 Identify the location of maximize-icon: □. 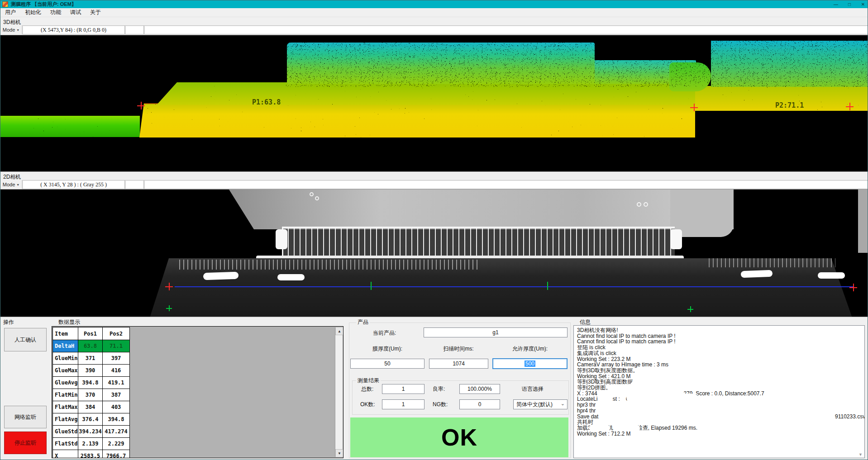
(849, 5).